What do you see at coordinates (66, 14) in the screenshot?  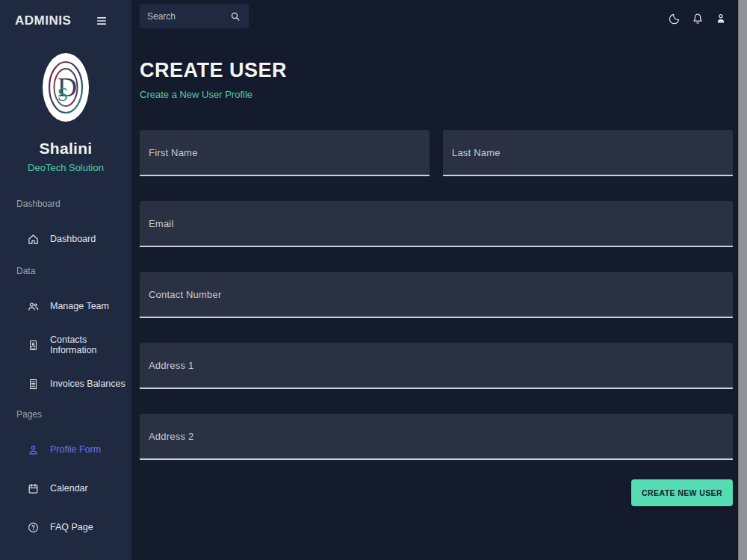 I see `sidebar-header: ADMINIS` at bounding box center [66, 14].